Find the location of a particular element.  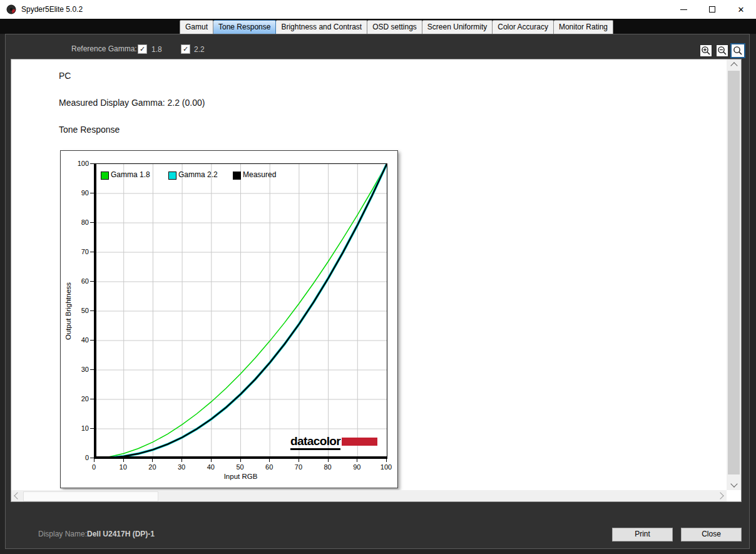

legend-swatch-measured is located at coordinates (237, 175).